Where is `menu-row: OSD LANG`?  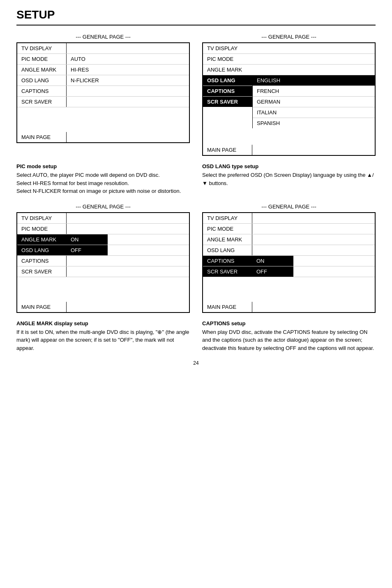 menu-row: OSD LANG is located at coordinates (289, 250).